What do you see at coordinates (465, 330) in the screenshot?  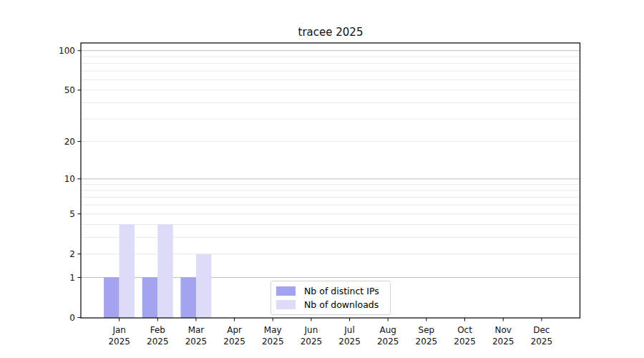 I see `x-tick-label-month: Oct` at bounding box center [465, 330].